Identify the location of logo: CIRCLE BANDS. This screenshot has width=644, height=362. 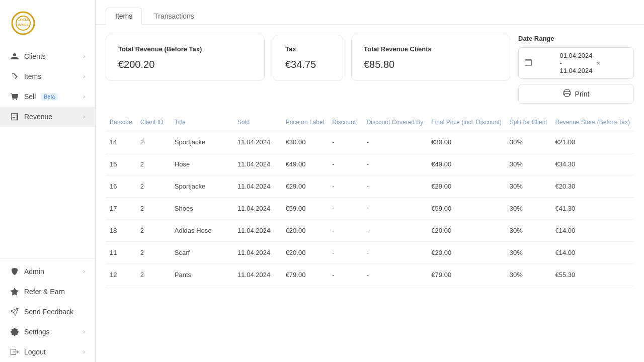
(47, 26).